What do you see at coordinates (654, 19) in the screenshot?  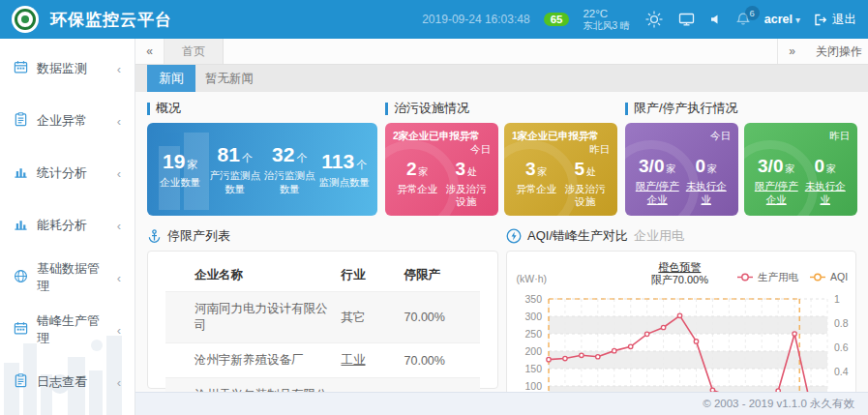 I see `sun-icon` at bounding box center [654, 19].